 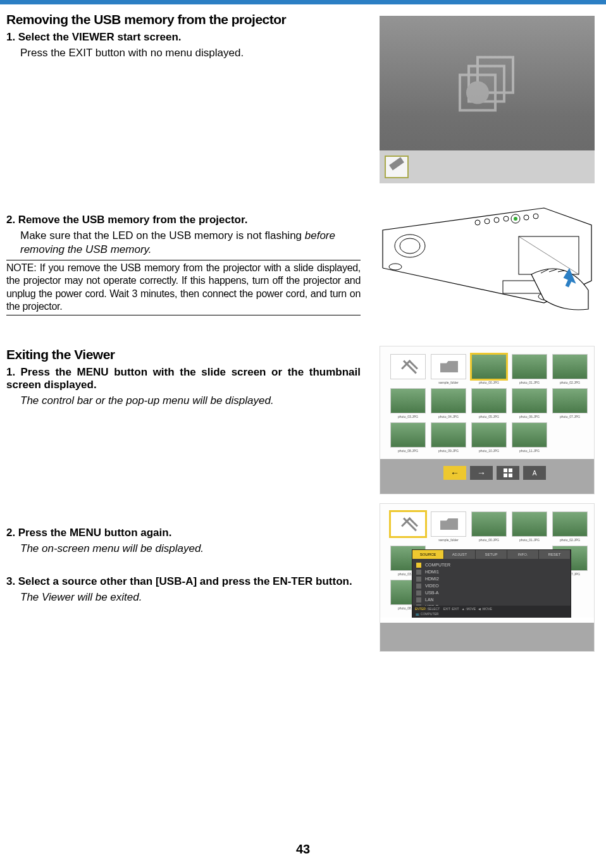 What do you see at coordinates (447, 609) in the screenshot?
I see `footer-exit: EXIT` at bounding box center [447, 609].